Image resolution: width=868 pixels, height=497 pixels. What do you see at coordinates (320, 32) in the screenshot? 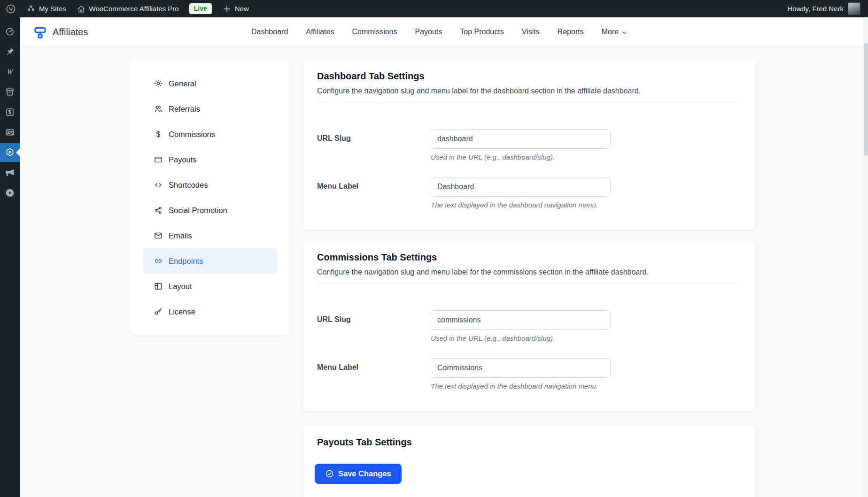
I see `nav-item-affiliates: Affiliates` at bounding box center [320, 32].